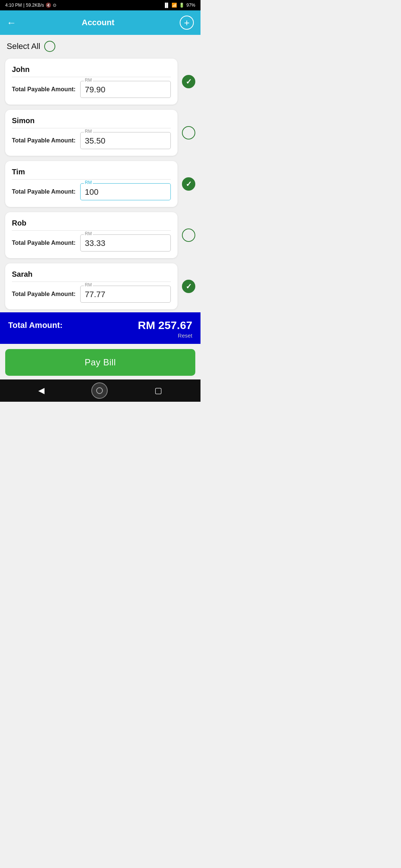  Describe the element at coordinates (88, 131) in the screenshot. I see `currency-label-simon: RM` at that location.